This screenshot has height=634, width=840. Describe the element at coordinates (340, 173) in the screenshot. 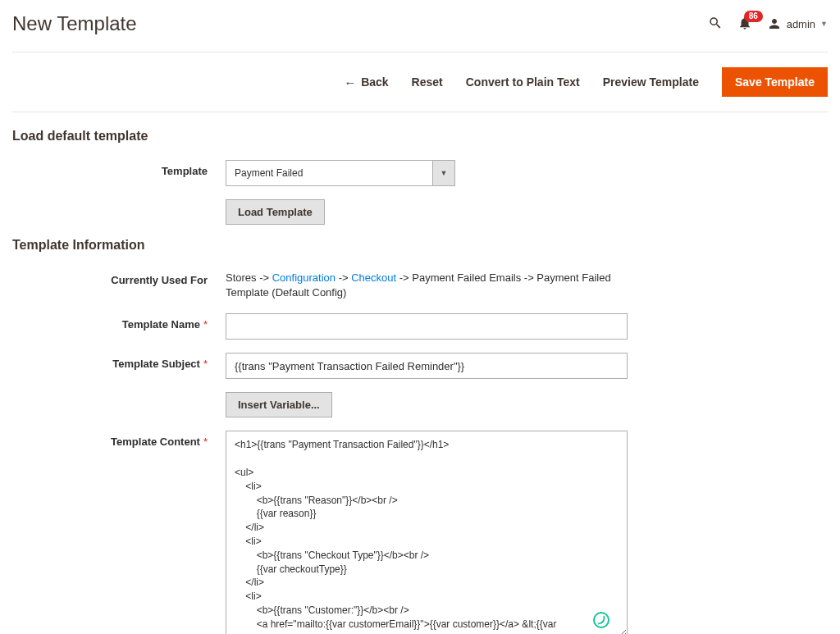

I see `template-select: ▼` at that location.